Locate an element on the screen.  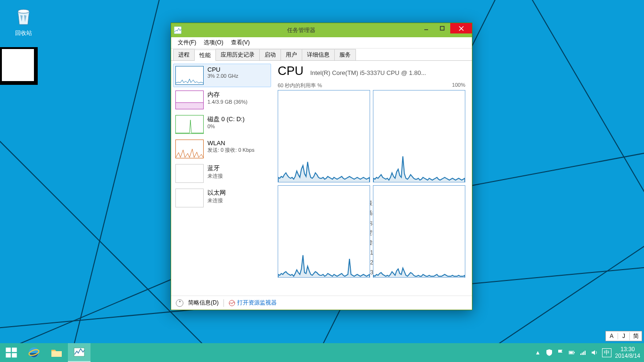
tray-shield-icon is located at coordinates (549, 353).